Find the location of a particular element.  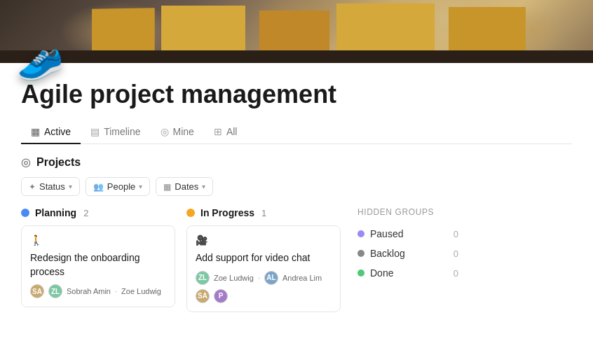

avatar-person2: P is located at coordinates (221, 296).